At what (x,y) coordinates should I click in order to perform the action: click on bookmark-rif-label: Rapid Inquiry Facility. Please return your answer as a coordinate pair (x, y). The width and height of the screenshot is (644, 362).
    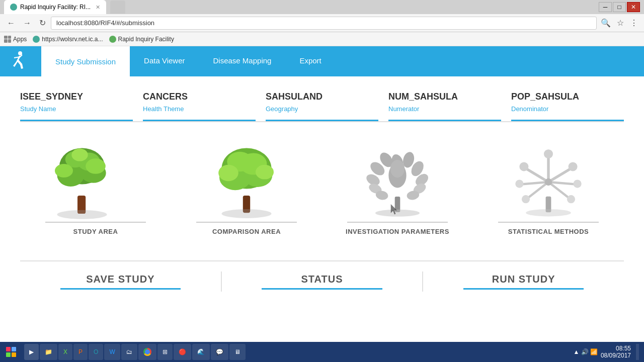
    Looking at the image, I should click on (146, 39).